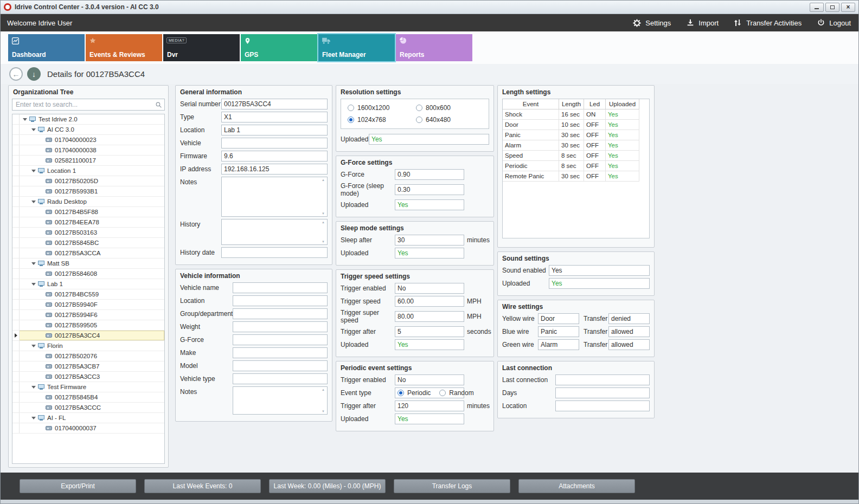 The width and height of the screenshot is (859, 504). What do you see at coordinates (280, 366) in the screenshot?
I see `model-input` at bounding box center [280, 366].